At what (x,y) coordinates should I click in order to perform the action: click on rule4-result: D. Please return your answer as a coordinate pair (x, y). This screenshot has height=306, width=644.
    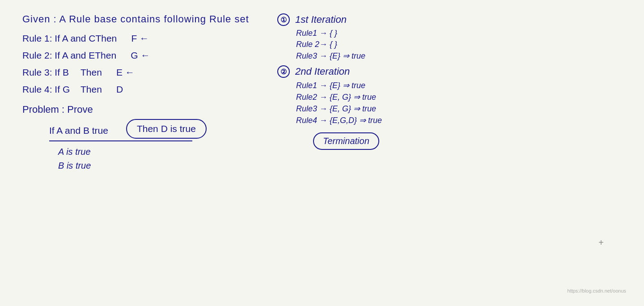
    Looking at the image, I should click on (130, 89).